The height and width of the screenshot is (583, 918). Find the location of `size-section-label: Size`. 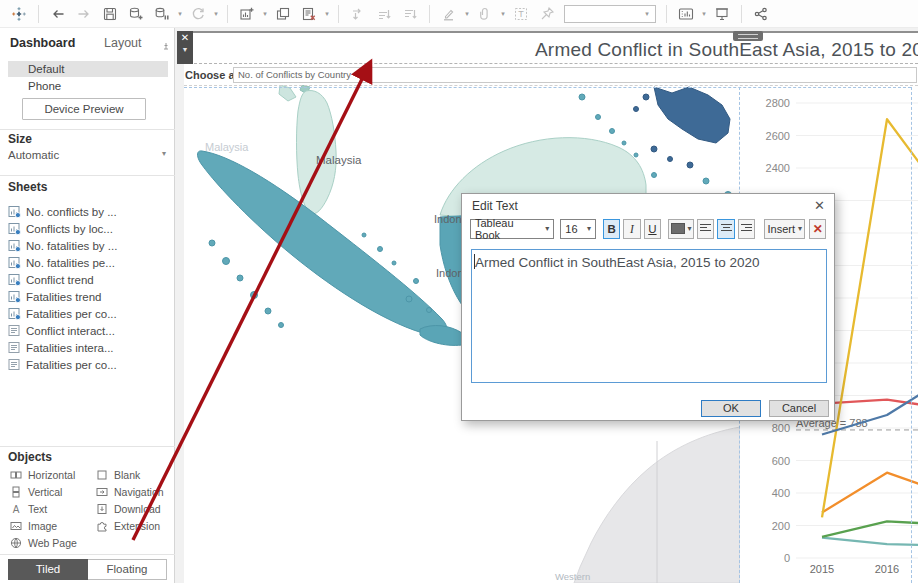

size-section-label: Size is located at coordinates (20, 139).